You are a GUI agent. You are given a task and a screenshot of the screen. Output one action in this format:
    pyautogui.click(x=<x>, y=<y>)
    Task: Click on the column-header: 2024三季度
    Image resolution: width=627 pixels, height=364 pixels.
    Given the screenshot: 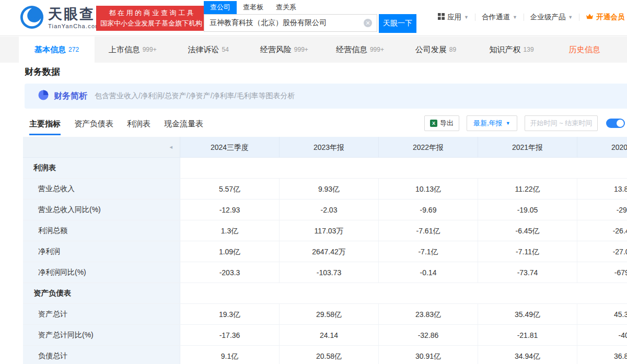 What is the action you would take?
    pyautogui.click(x=230, y=147)
    